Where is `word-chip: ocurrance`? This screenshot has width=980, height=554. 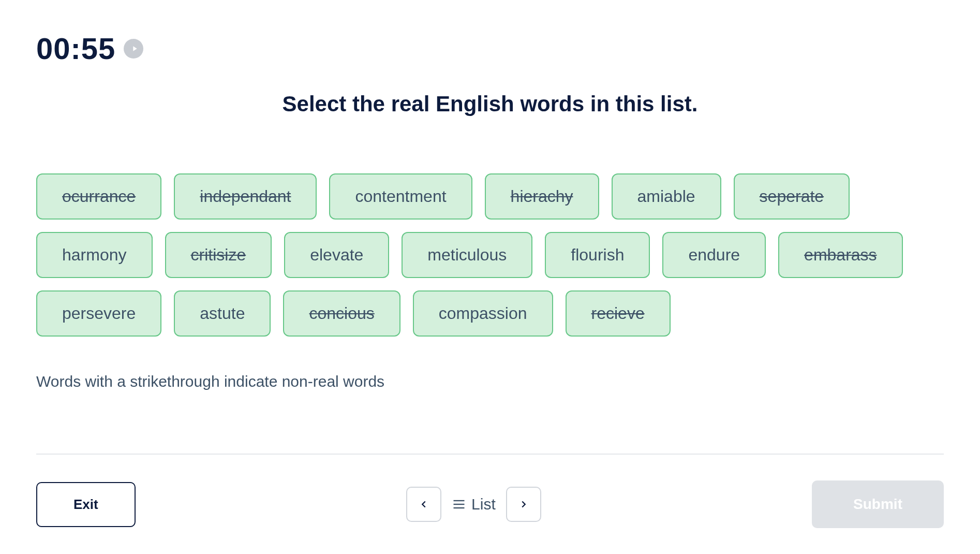 word-chip: ocurrance is located at coordinates (99, 197).